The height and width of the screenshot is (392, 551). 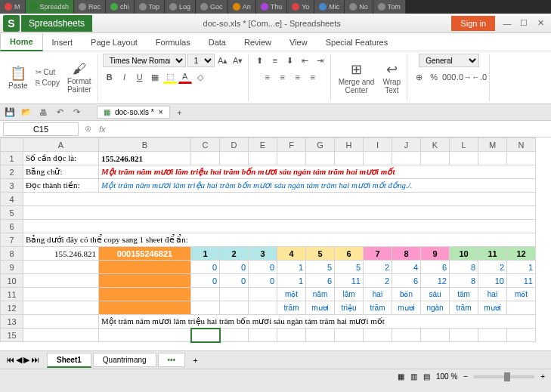 What do you see at coordinates (35, 360) in the screenshot?
I see `last-sheet-icon: ⏭` at bounding box center [35, 360].